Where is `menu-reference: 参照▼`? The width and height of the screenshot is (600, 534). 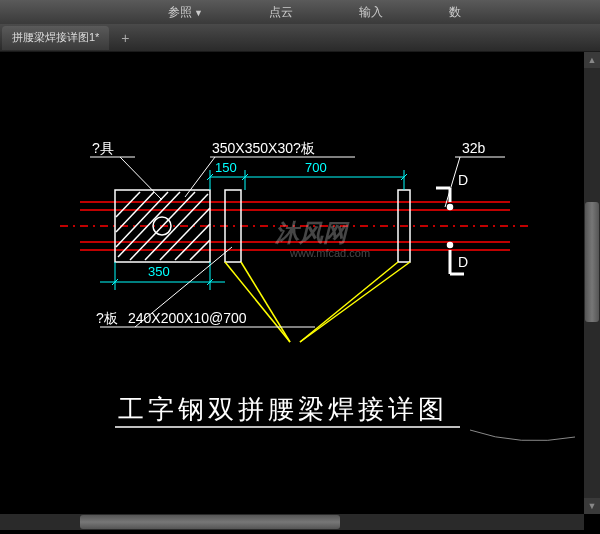
menu-reference: 参照▼ is located at coordinates (186, 12).